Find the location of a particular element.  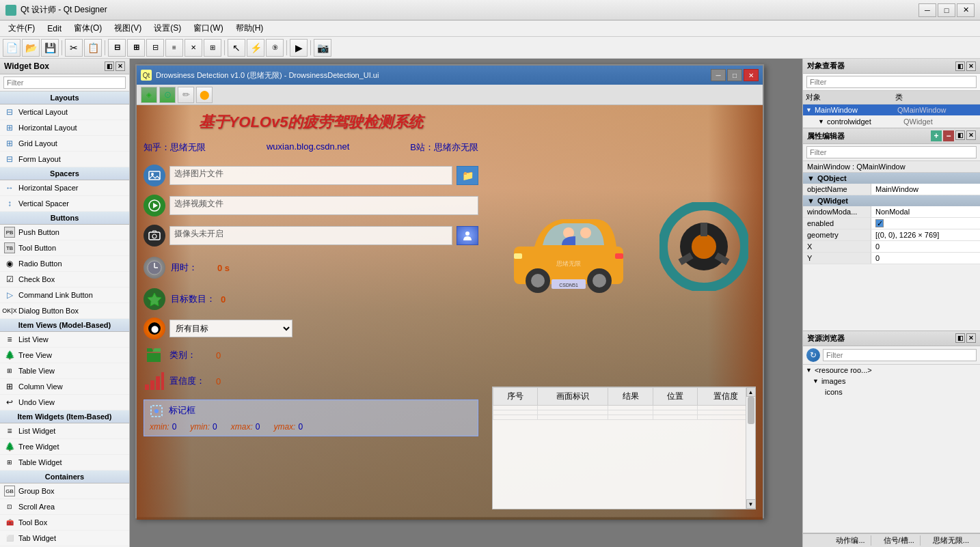

tree-item-mainwindow: ▼ MainWindow QMainWindow is located at coordinates (891, 111).